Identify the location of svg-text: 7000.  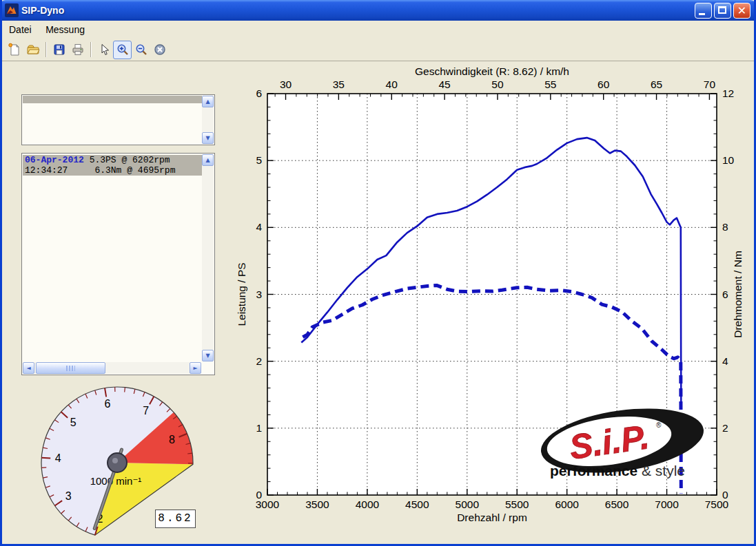
(667, 504).